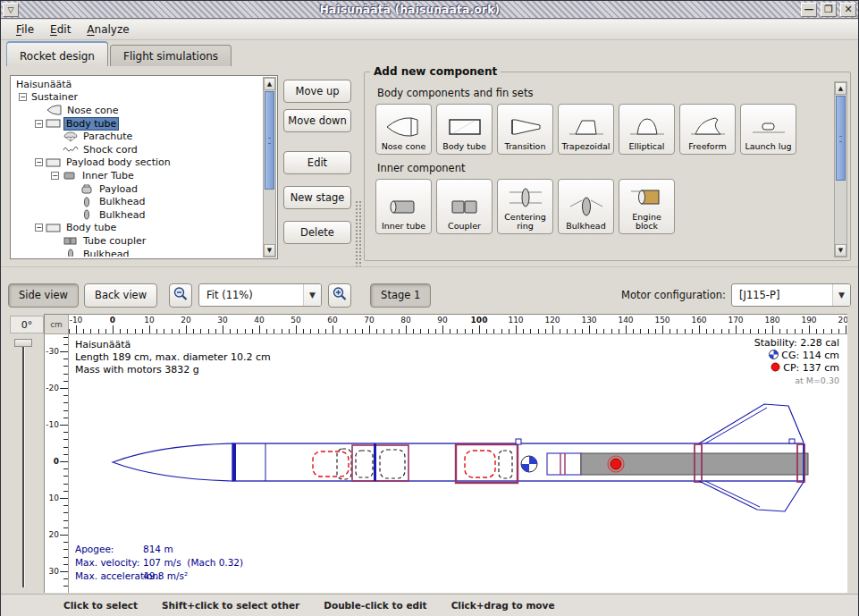 The height and width of the screenshot is (616, 859). I want to click on inner-tube-icon, so click(70, 175).